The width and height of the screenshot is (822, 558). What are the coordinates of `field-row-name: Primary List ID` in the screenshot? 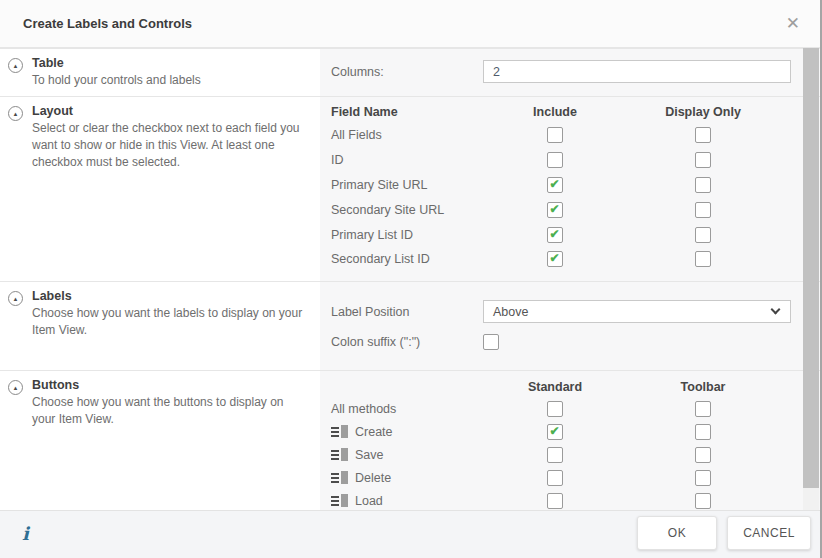 It's located at (413, 235).